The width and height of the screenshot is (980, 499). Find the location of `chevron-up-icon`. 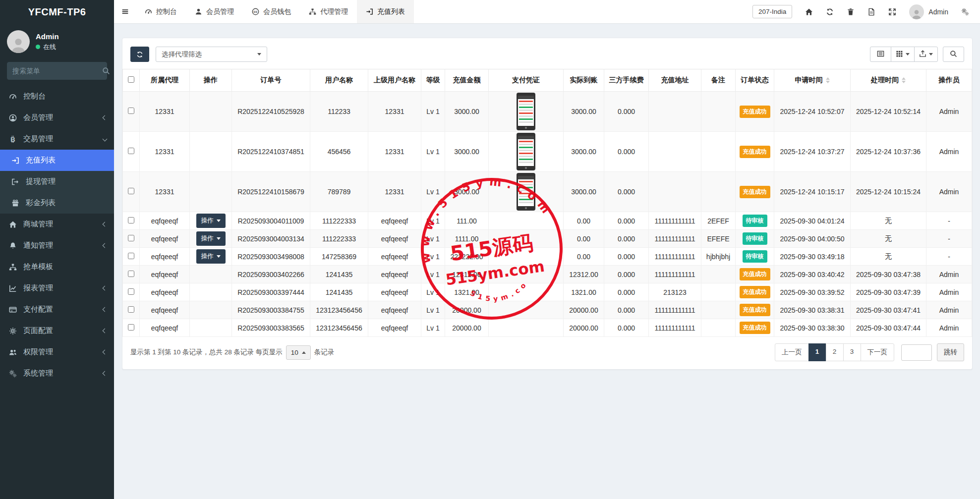

chevron-up-icon is located at coordinates (304, 353).